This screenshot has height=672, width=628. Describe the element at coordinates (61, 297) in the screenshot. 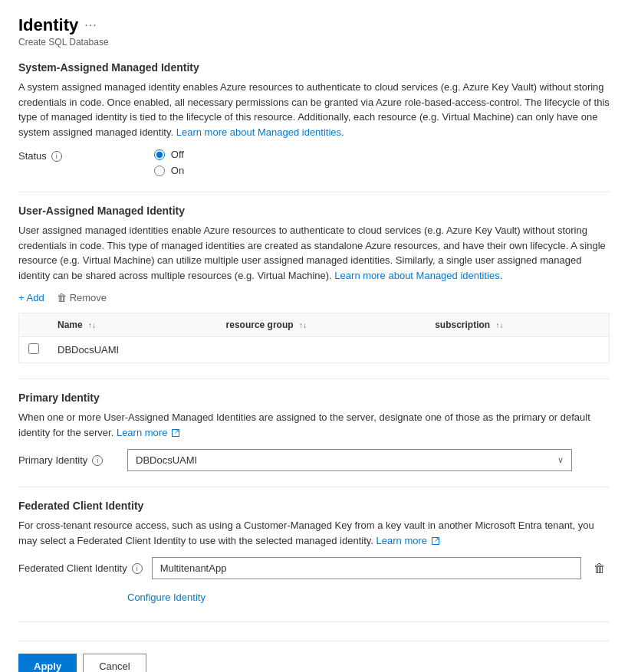

I see `trash-icon: 🗑` at that location.